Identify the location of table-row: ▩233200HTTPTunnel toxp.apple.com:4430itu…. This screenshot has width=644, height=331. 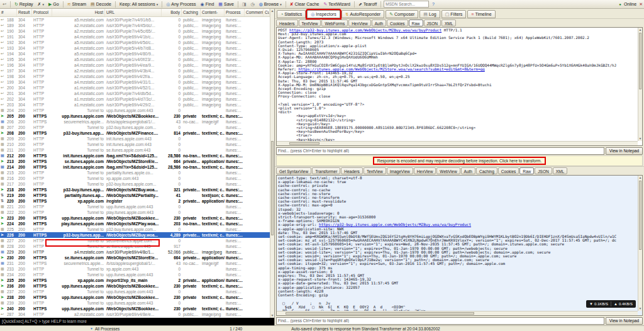
(135, 269).